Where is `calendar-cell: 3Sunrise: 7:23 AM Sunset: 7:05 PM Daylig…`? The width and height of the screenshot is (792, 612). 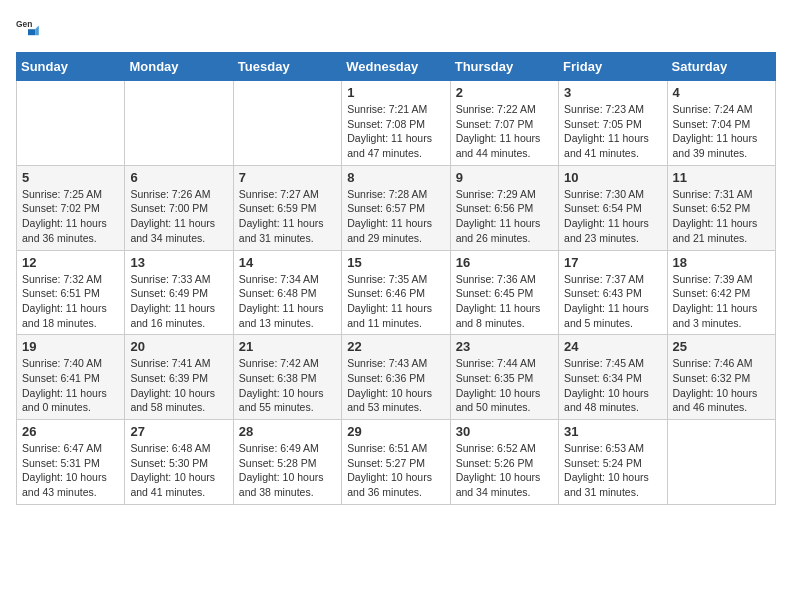
calendar-cell: 3Sunrise: 7:23 AM Sunset: 7:05 PM Daylig… is located at coordinates (613, 124).